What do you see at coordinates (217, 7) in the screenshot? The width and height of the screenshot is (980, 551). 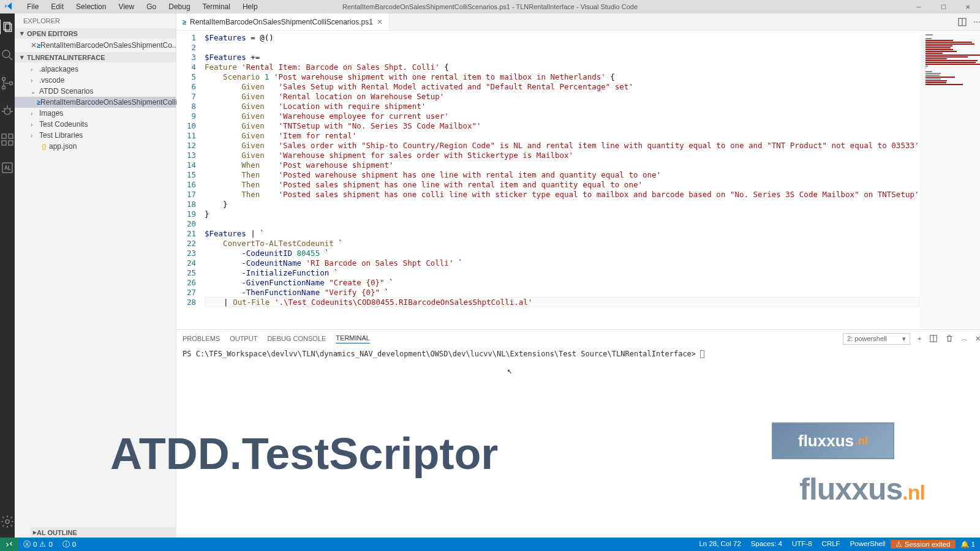 I see `menu-terminal: Terminal` at bounding box center [217, 7].